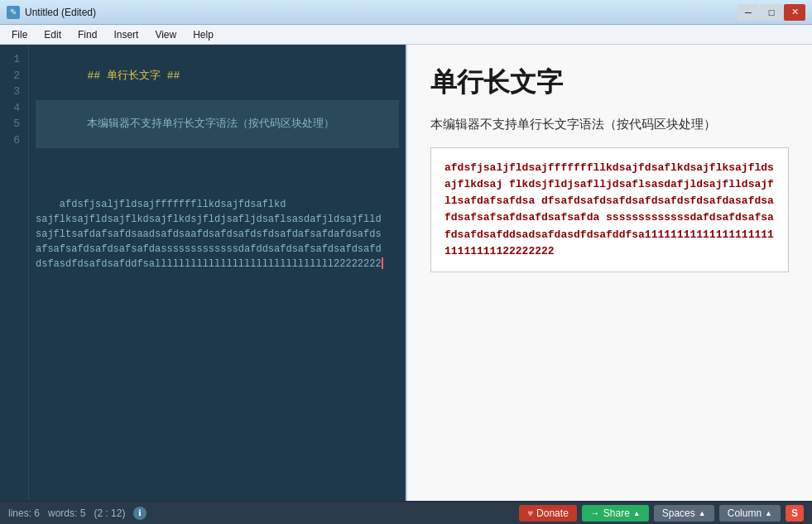 Image resolution: width=812 pixels, height=524 pixels. Describe the element at coordinates (768, 513) in the screenshot. I see `column-dropdown-icon: ▲` at that location.